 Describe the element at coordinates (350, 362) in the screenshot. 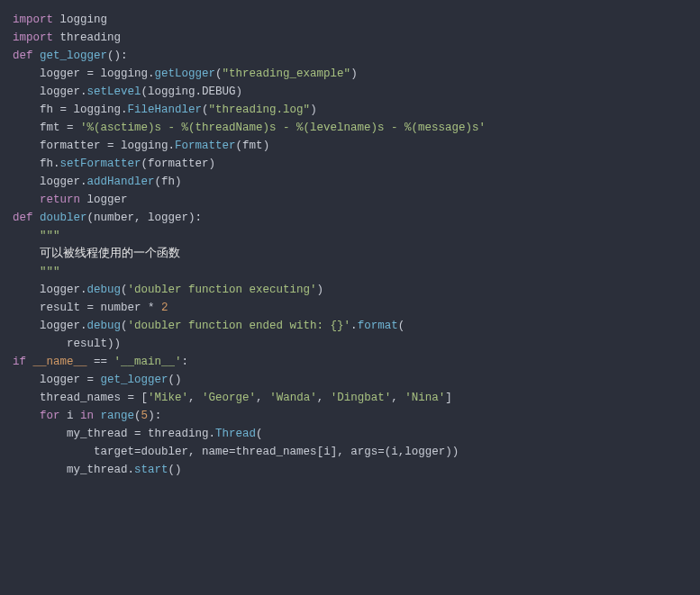

I see `code-line: if __name__ == '__main__':` at that location.